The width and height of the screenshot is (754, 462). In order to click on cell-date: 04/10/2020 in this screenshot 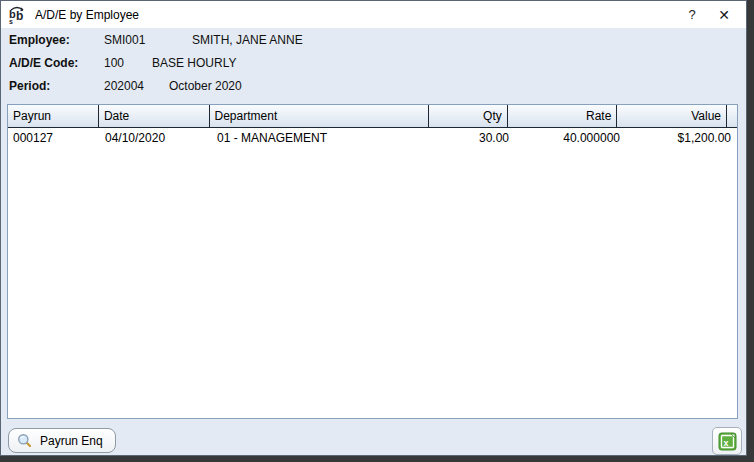, I will do `click(156, 138)`.